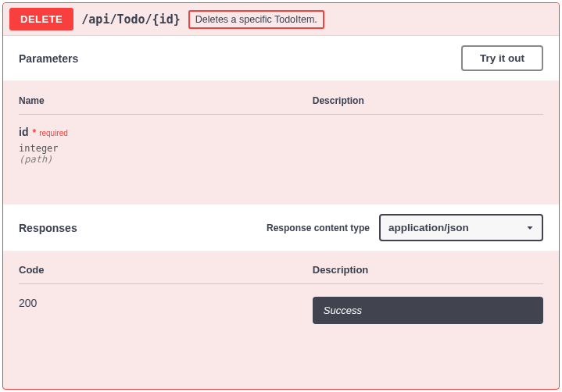 The width and height of the screenshot is (562, 392). Describe the element at coordinates (428, 270) in the screenshot. I see `column-header-resp-description: Description` at that location.